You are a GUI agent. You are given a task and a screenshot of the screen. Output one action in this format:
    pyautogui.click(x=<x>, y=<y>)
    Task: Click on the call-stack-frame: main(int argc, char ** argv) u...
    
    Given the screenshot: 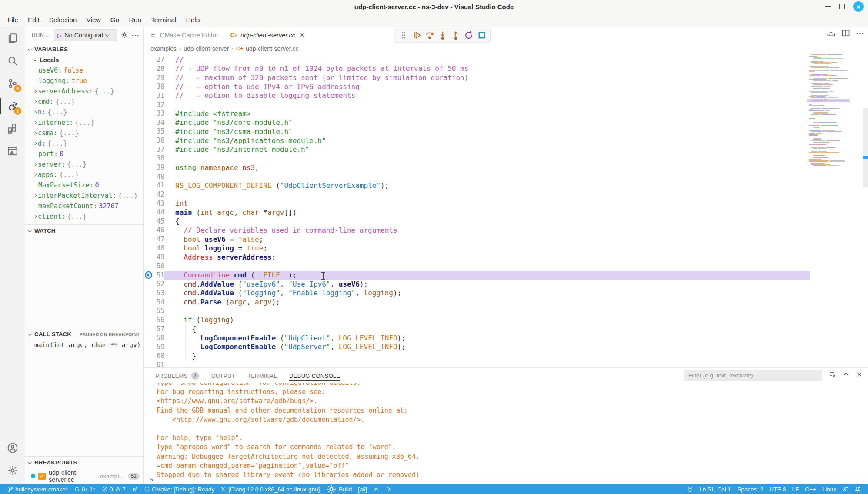 What is the action you would take?
    pyautogui.click(x=84, y=345)
    